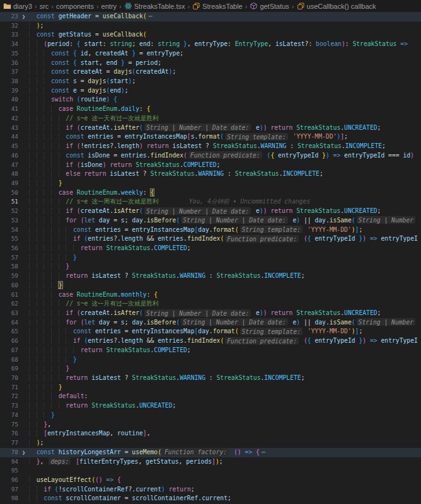 The image size is (421, 504). Describe the element at coordinates (225, 295) in the screenshot. I see `code-line-content: case RoutineEnum.monthly: {` at that location.